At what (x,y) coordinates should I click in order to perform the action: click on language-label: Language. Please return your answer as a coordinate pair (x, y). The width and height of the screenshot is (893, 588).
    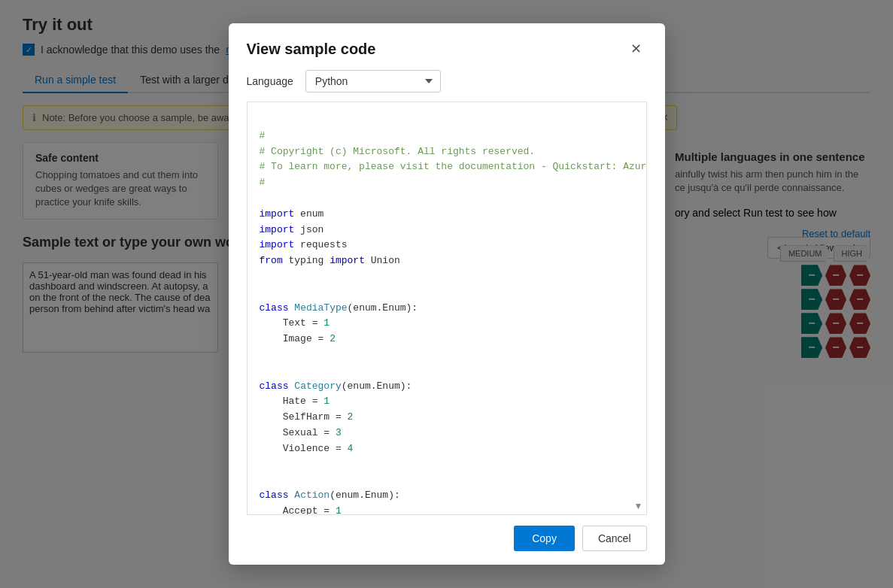
    Looking at the image, I should click on (270, 81).